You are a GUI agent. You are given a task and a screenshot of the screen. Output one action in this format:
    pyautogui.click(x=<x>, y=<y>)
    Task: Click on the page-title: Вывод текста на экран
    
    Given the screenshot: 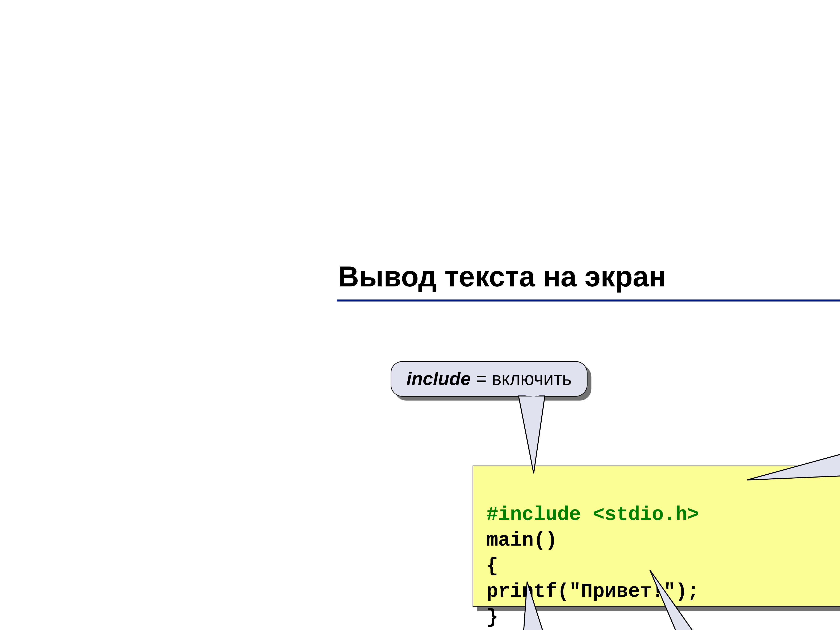 What is the action you would take?
    pyautogui.click(x=502, y=276)
    